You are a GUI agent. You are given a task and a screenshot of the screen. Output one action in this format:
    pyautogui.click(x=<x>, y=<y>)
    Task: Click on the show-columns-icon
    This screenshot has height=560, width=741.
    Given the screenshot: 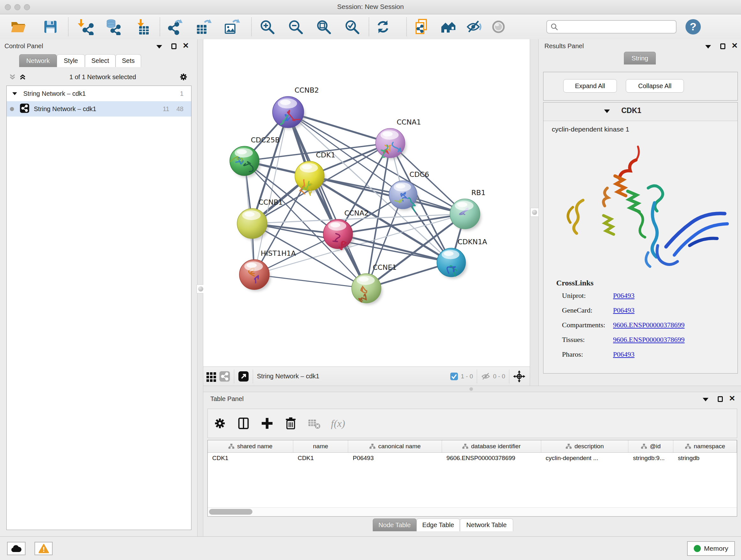 What is the action you would take?
    pyautogui.click(x=244, y=423)
    